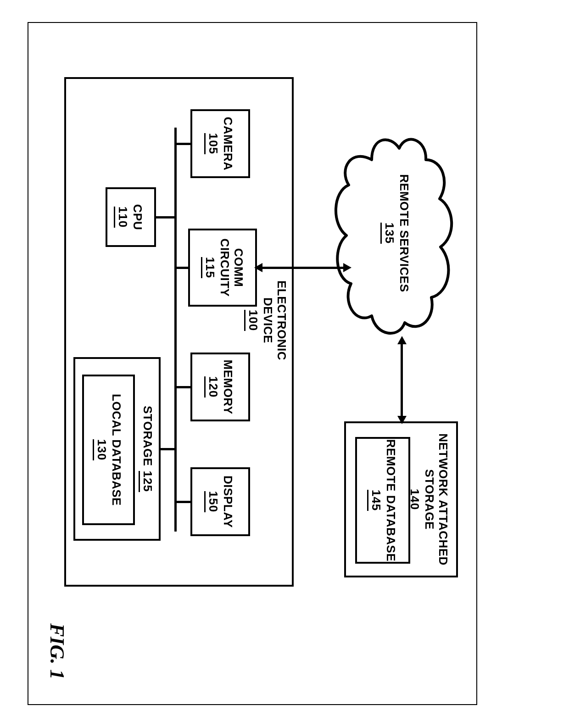  I want to click on arrowhead-left-icon, so click(402, 340).